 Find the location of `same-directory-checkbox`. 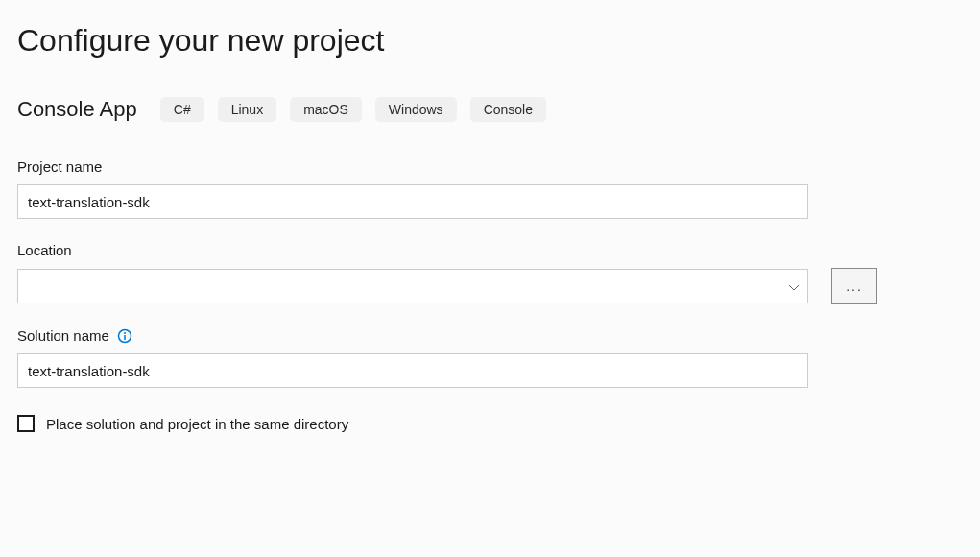

same-directory-checkbox is located at coordinates (26, 424).